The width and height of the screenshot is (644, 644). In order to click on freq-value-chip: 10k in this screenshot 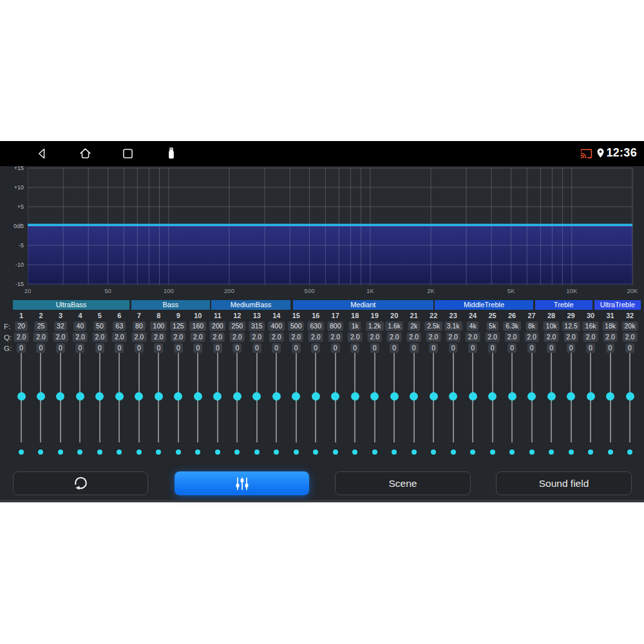, I will do `click(551, 326)`.